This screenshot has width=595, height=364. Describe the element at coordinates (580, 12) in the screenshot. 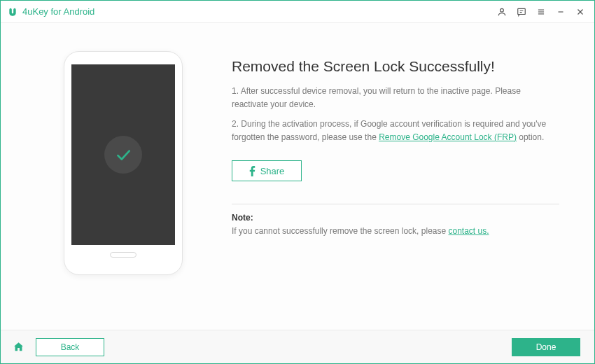

I see `close-button` at that location.